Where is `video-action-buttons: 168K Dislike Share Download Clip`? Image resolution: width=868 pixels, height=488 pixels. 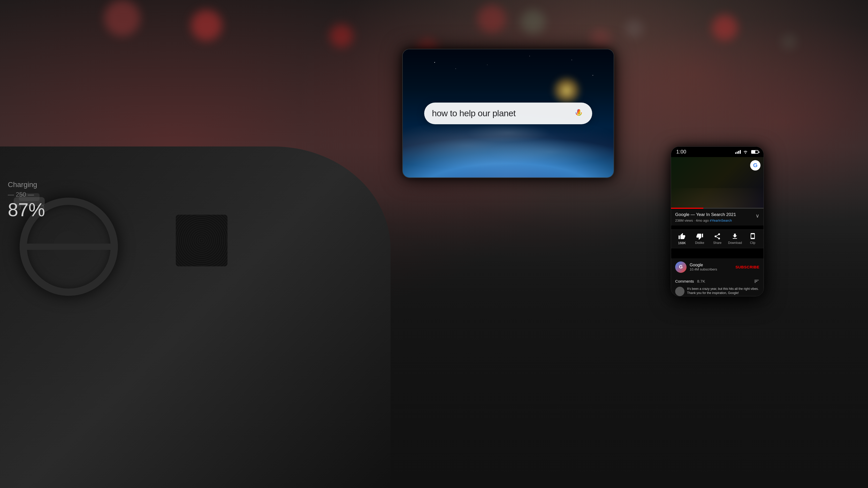 video-action-buttons: 168K Dislike Share Download Clip is located at coordinates (717, 239).